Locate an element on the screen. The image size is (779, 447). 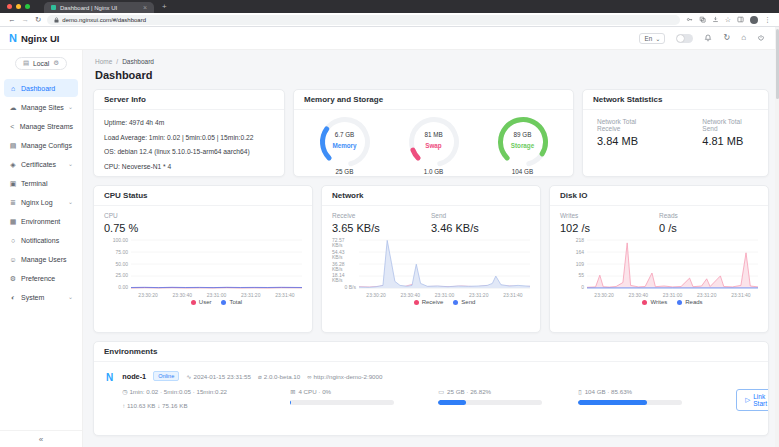
preference-icon: ⚙ is located at coordinates (13, 278).